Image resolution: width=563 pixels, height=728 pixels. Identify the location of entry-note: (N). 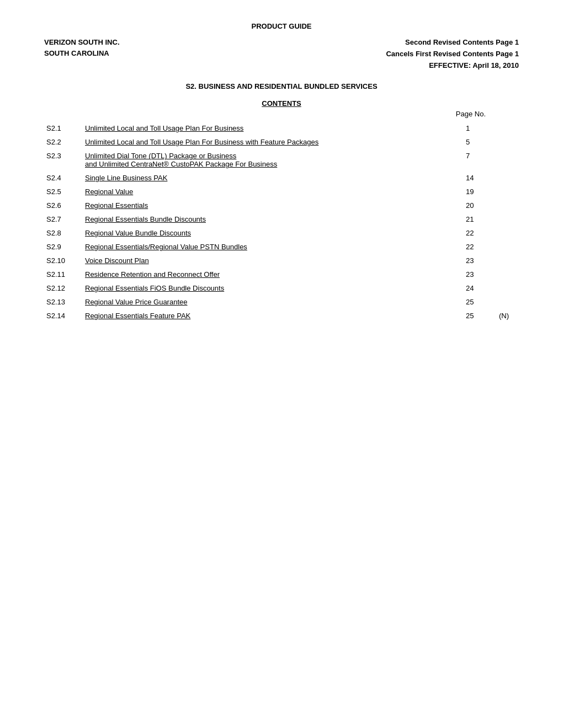
(508, 315).